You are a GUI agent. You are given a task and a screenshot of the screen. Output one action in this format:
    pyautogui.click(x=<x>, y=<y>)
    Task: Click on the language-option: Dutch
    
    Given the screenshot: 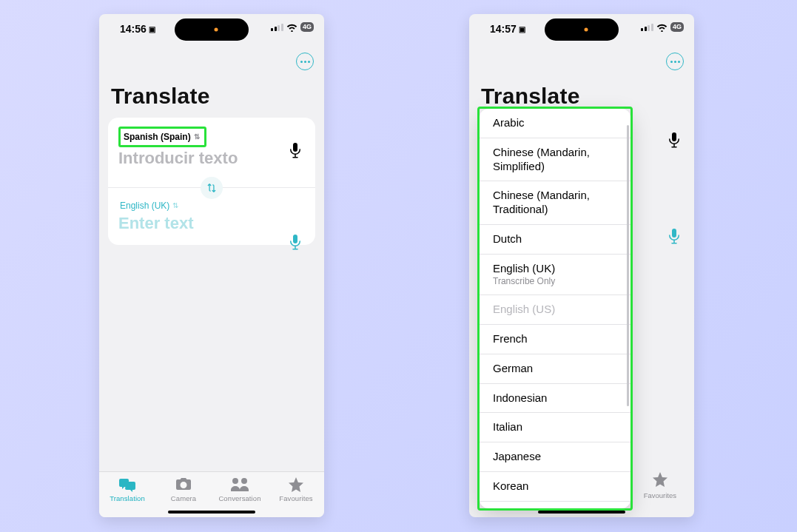 What is the action you would take?
    pyautogui.click(x=555, y=240)
    